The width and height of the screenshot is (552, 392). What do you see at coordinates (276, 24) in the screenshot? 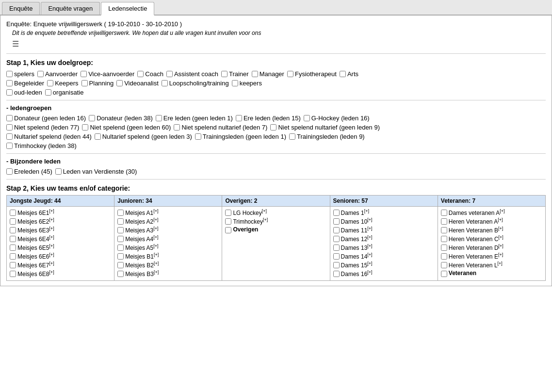
I see `enquete-title: Enquête: Enquete vrijwilligerswerk ( 19-…` at bounding box center [276, 24].